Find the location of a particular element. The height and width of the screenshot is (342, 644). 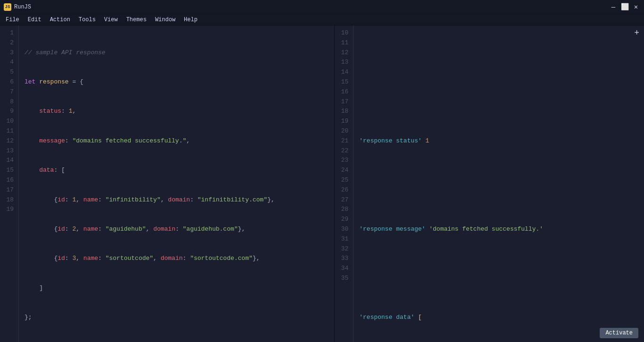

output-line-13: 'response status' 1 is located at coordinates (499, 142).